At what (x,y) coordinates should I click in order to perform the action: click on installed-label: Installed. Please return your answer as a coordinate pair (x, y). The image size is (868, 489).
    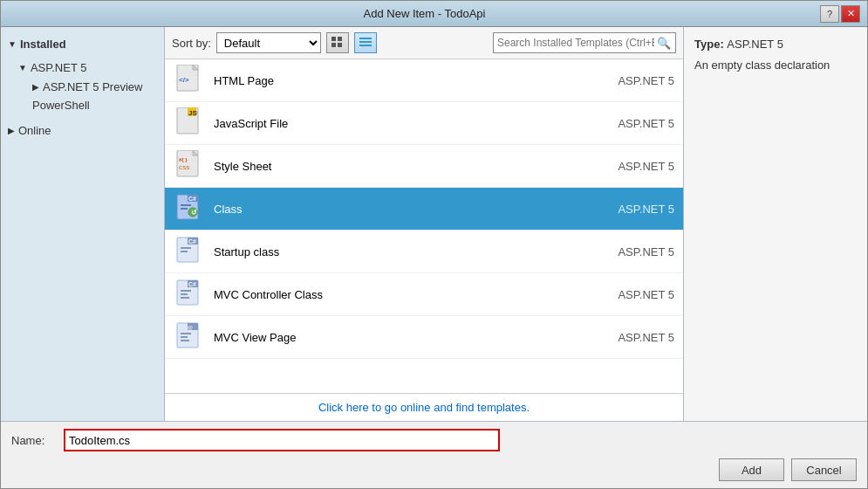
    Looking at the image, I should click on (44, 44).